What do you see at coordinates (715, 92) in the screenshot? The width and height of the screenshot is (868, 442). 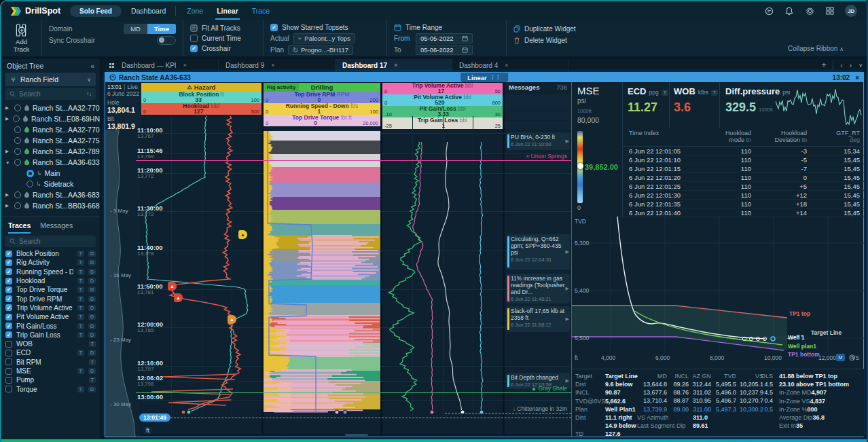 I see `kpi-scope-badge: T` at bounding box center [715, 92].